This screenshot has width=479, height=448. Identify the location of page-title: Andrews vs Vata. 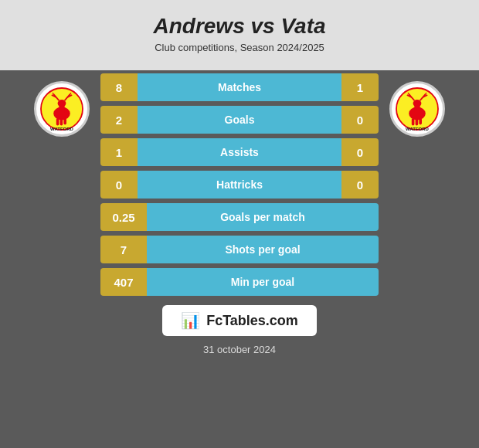
(240, 26).